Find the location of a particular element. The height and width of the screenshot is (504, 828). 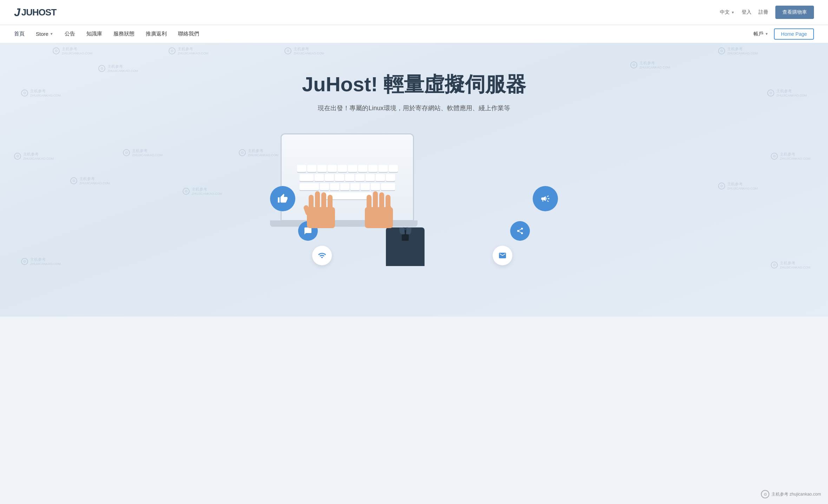

logo: J JUHOST is located at coordinates (35, 13).